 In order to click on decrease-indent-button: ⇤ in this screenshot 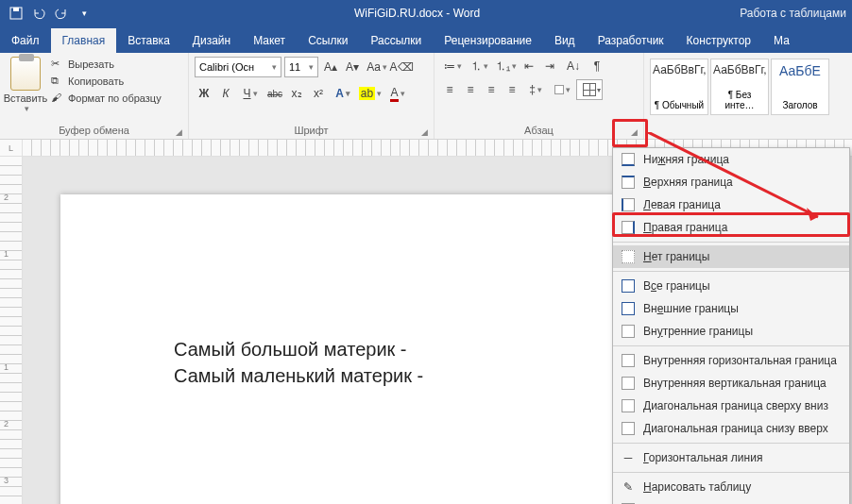, I will do `click(529, 66)`.